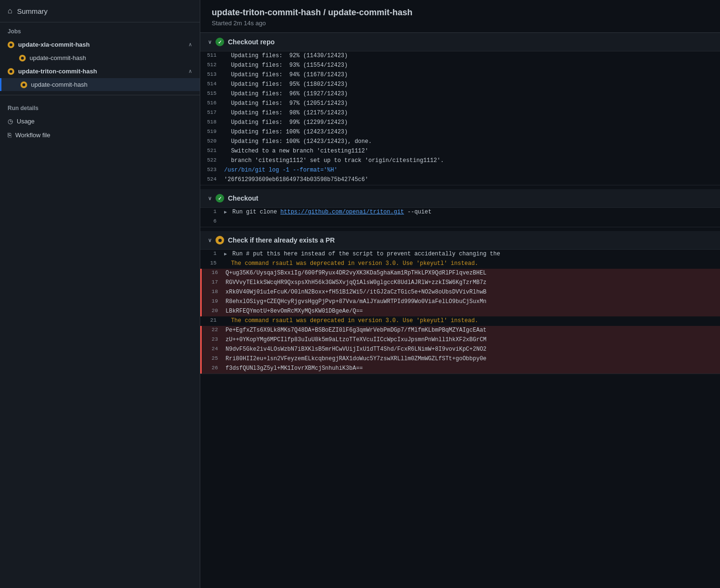 The height and width of the screenshot is (588, 720). Describe the element at coordinates (10, 135) in the screenshot. I see `file-icon: ⎘` at that location.